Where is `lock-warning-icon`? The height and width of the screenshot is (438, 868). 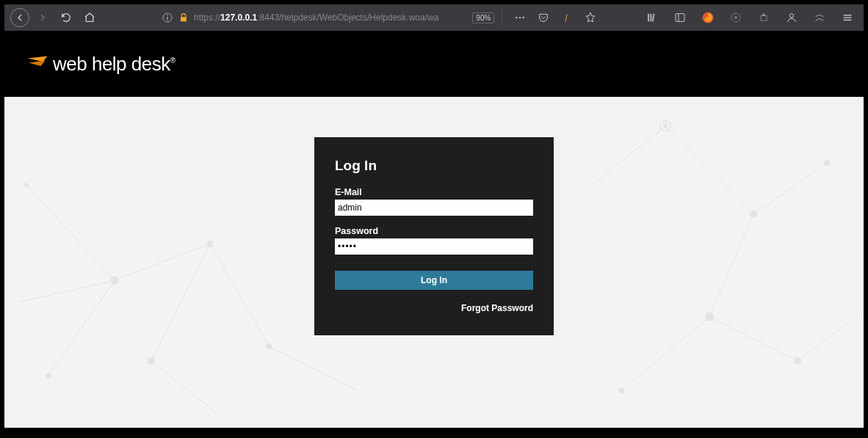
lock-warning-icon is located at coordinates (184, 18).